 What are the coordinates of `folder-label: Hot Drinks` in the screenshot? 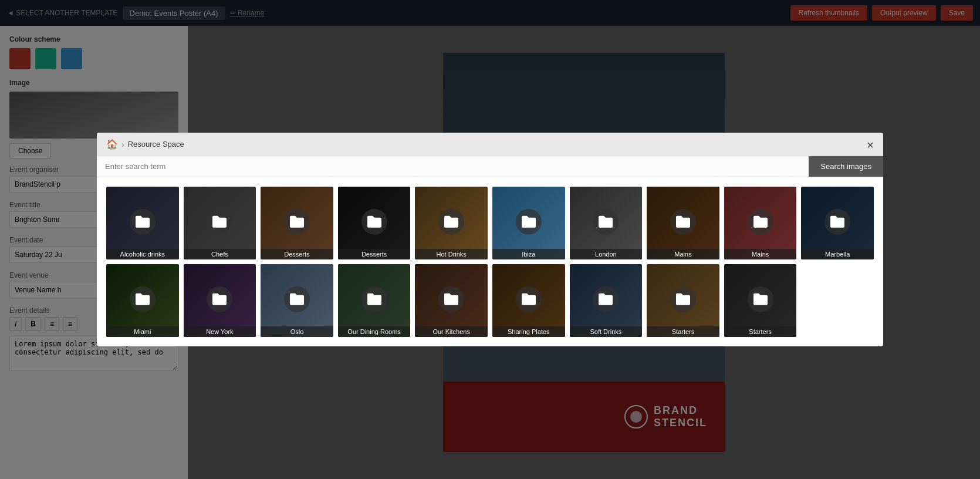 It's located at (451, 254).